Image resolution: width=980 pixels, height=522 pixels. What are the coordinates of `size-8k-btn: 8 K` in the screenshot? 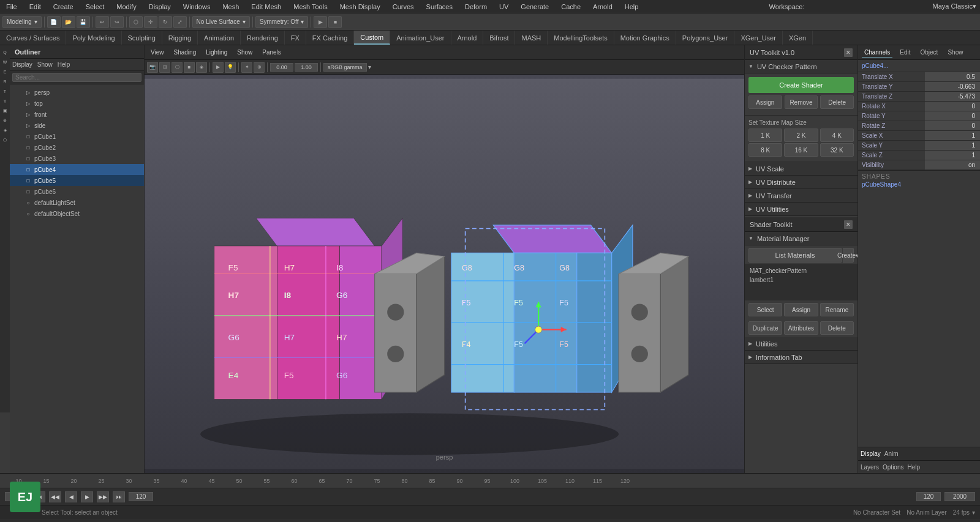 It's located at (766, 150).